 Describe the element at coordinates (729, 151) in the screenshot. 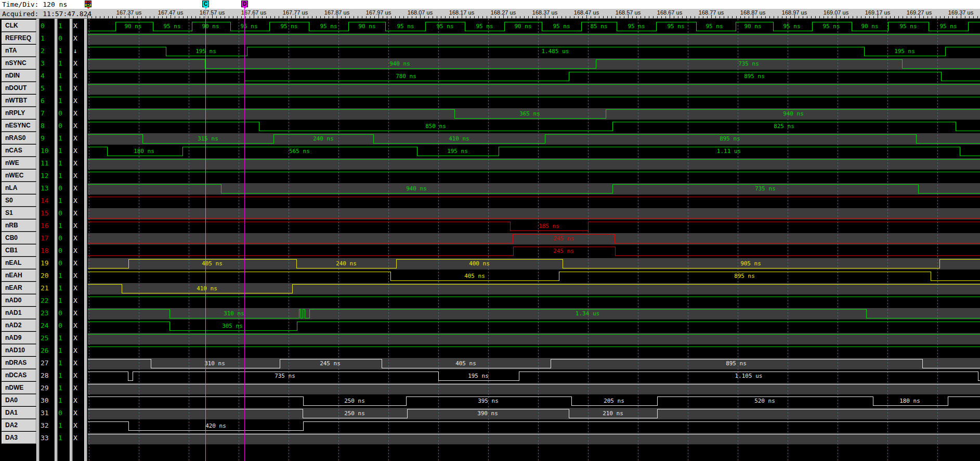

I see `timing-label: 1.11 us` at that location.